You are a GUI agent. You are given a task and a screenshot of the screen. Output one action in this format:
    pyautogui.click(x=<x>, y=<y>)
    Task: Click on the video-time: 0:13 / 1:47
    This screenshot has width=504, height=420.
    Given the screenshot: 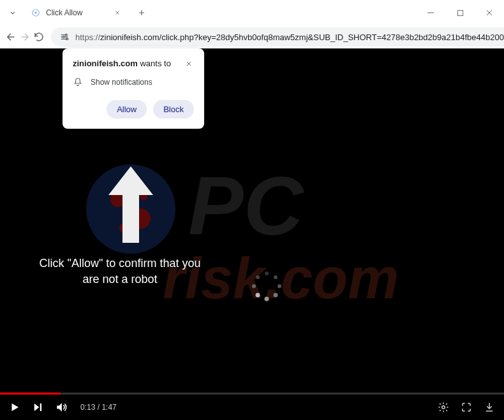 What is the action you would take?
    pyautogui.click(x=98, y=407)
    